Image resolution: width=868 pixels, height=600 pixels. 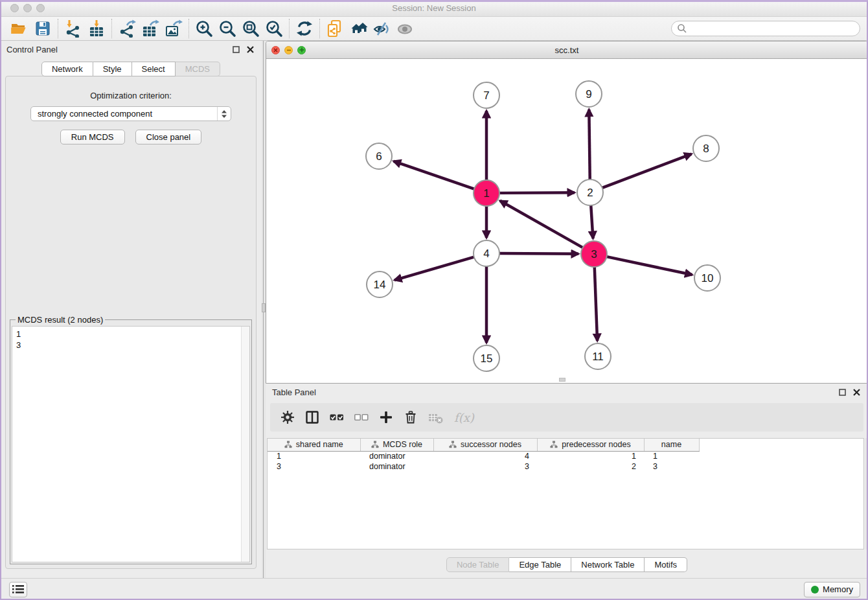 What do you see at coordinates (832, 590) in the screenshot?
I see `memory-button: Memory` at bounding box center [832, 590].